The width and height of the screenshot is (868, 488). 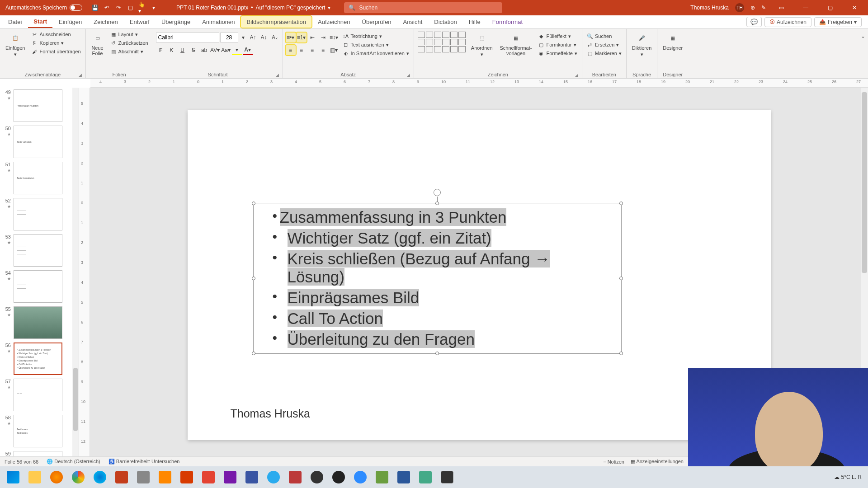 I want to click on search-box: 🔍 Suchen, so click(x=423, y=8).